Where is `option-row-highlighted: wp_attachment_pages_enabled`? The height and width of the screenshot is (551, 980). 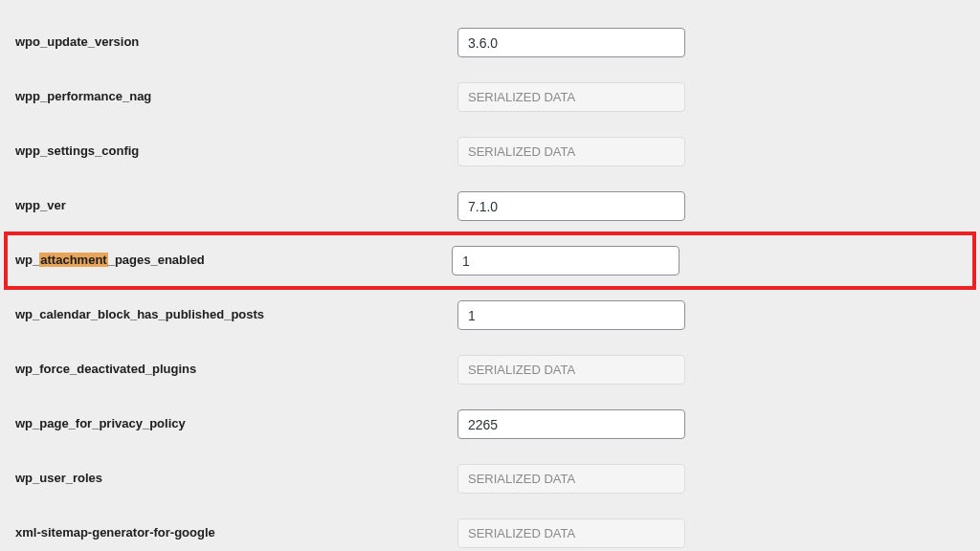
option-row-highlighted: wp_attachment_pages_enabled is located at coordinates (490, 260).